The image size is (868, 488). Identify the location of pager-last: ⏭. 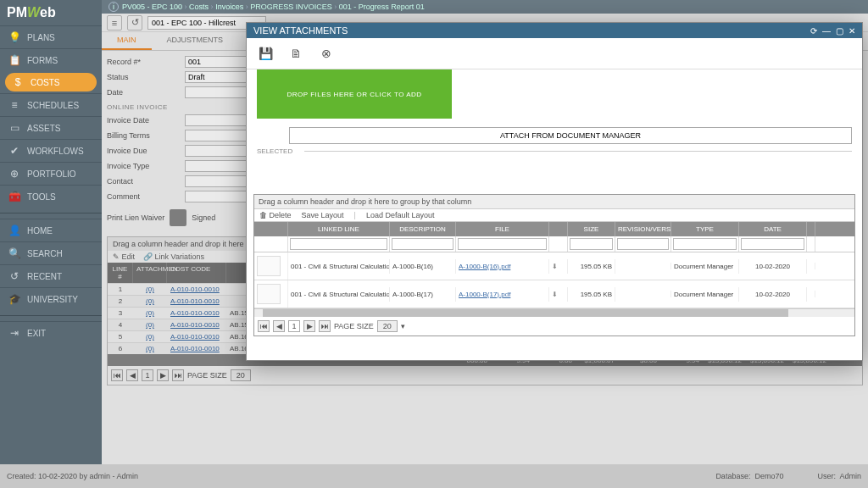
(178, 375).